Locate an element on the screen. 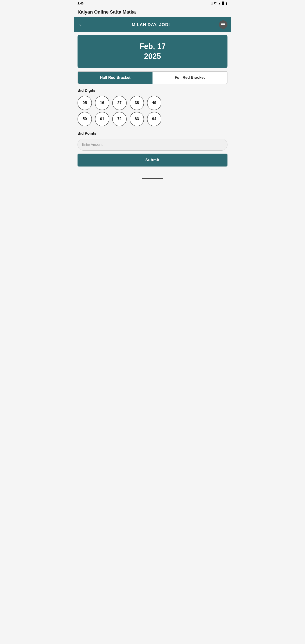 This screenshot has height=644, width=305. digit-94: 94 is located at coordinates (154, 119).